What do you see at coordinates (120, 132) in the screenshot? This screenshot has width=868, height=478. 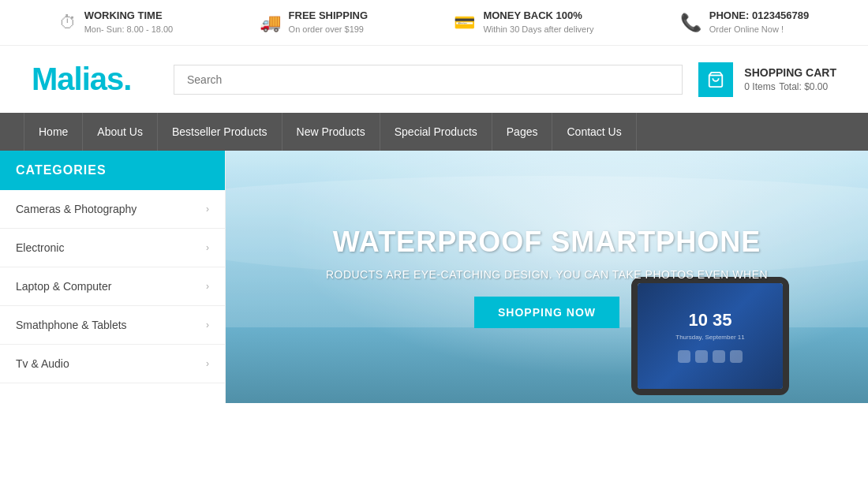 I see `nav-about: About Us` at bounding box center [120, 132].